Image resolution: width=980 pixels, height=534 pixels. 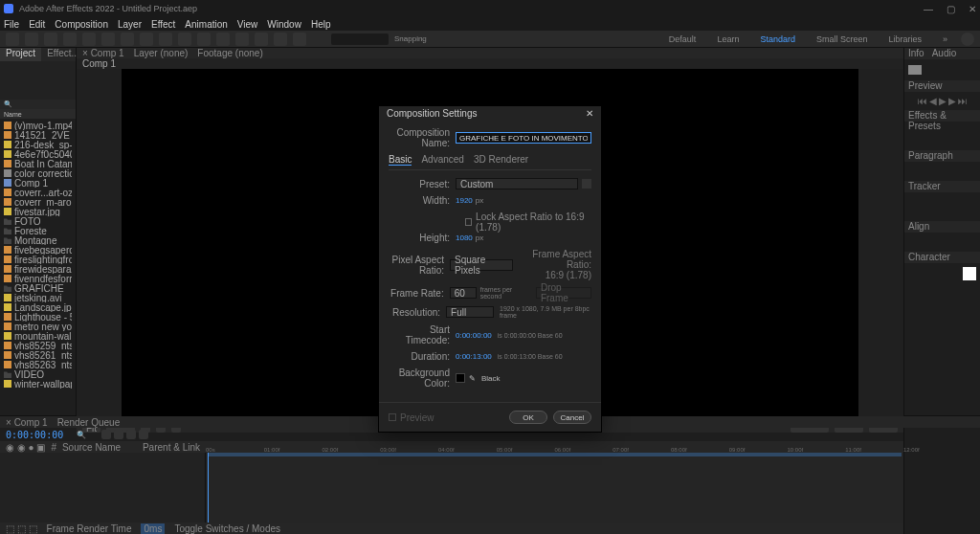 I want to click on dialog-header: Composition Settings ✕, so click(x=490, y=113).